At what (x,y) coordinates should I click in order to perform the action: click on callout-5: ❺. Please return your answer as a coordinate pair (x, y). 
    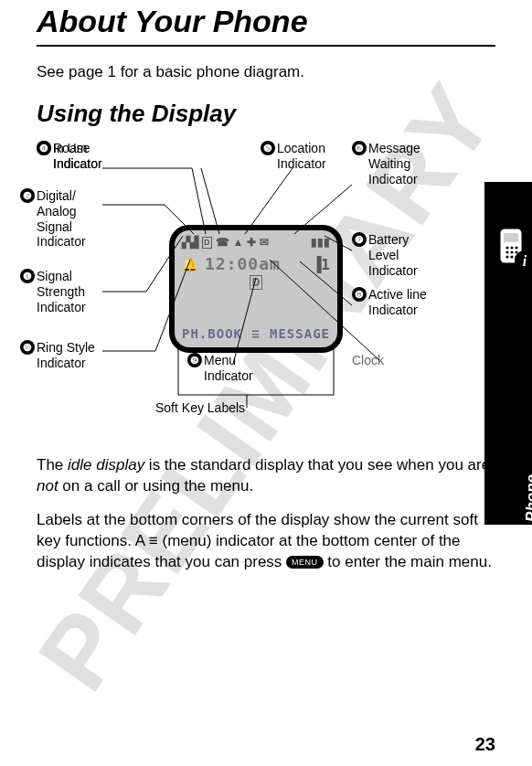
    Looking at the image, I should click on (268, 148).